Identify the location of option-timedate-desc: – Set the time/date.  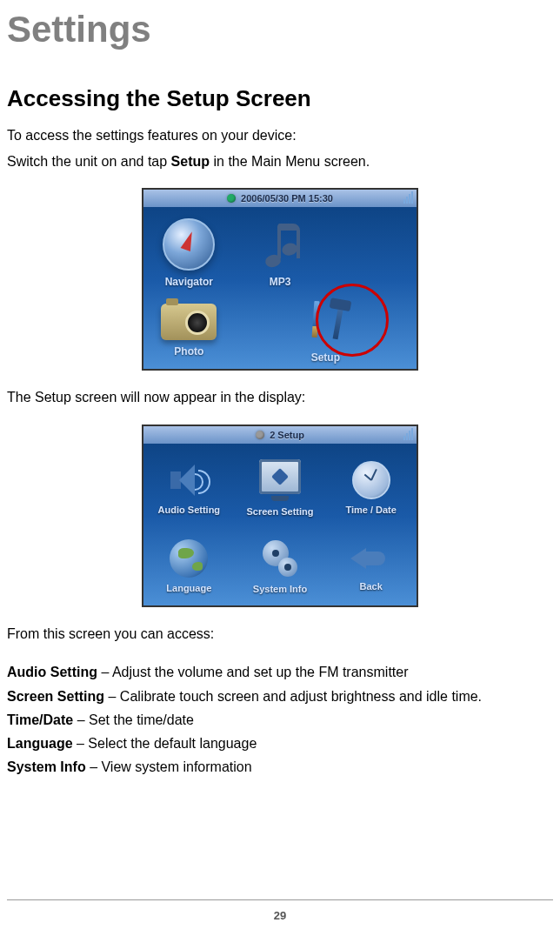
(134, 720).